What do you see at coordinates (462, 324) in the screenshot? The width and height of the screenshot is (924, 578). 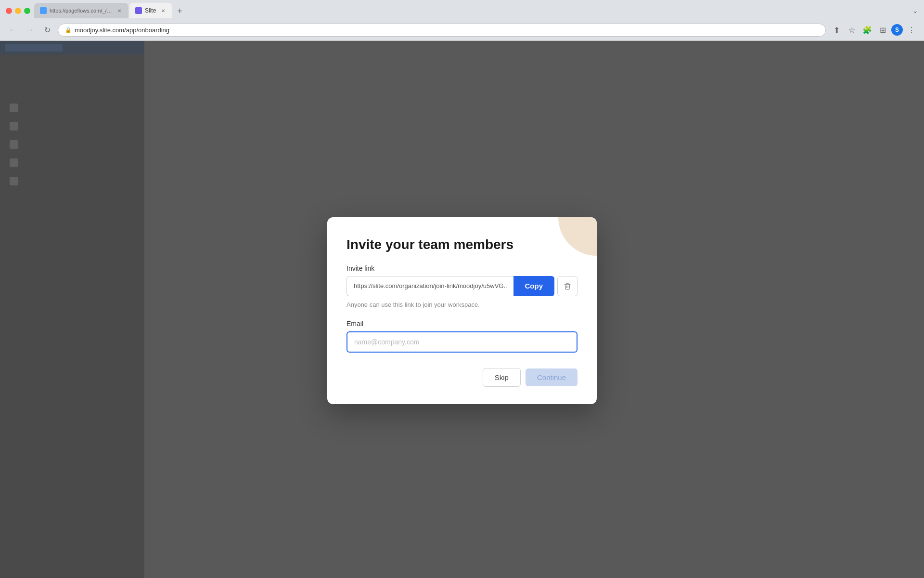 I see `email-label: Email` at bounding box center [462, 324].